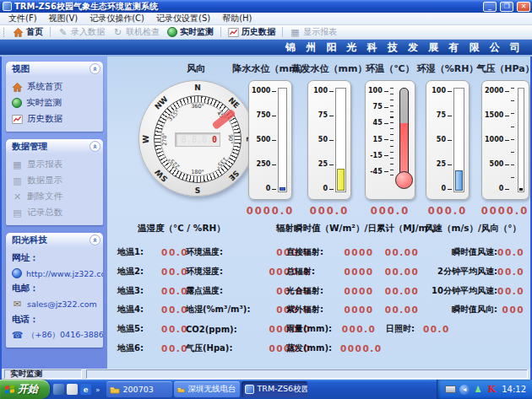 Image resolution: width=532 pixels, height=399 pixels. What do you see at coordinates (56, 87) in the screenshot?
I see `sidebar-item-system-home: 系统首页` at bounding box center [56, 87].